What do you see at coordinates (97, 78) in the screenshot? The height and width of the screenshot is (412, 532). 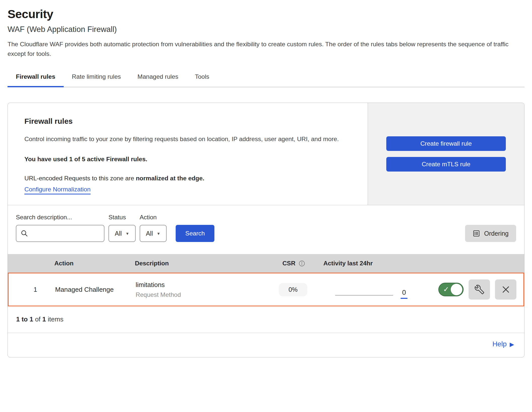 I see `tab-rate-limiting-rules: Rate limiting rules` at bounding box center [97, 78].